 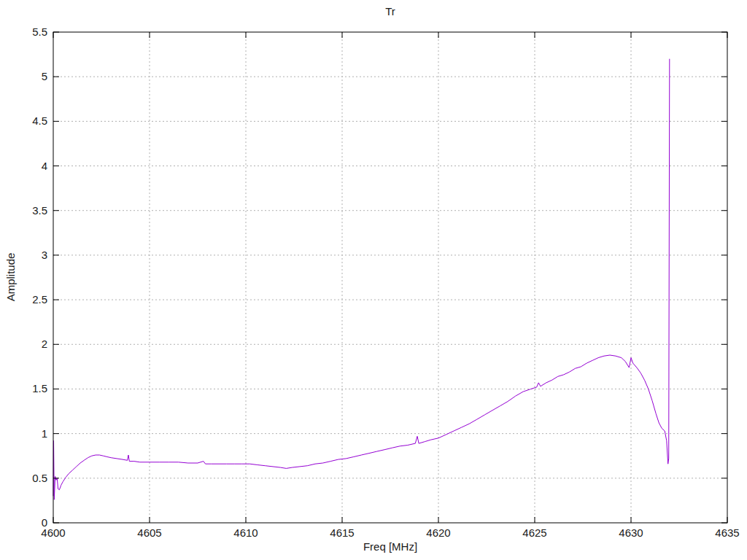 What do you see at coordinates (23, 32) in the screenshot?
I see `y-tick-label: 5.5` at bounding box center [23, 32].